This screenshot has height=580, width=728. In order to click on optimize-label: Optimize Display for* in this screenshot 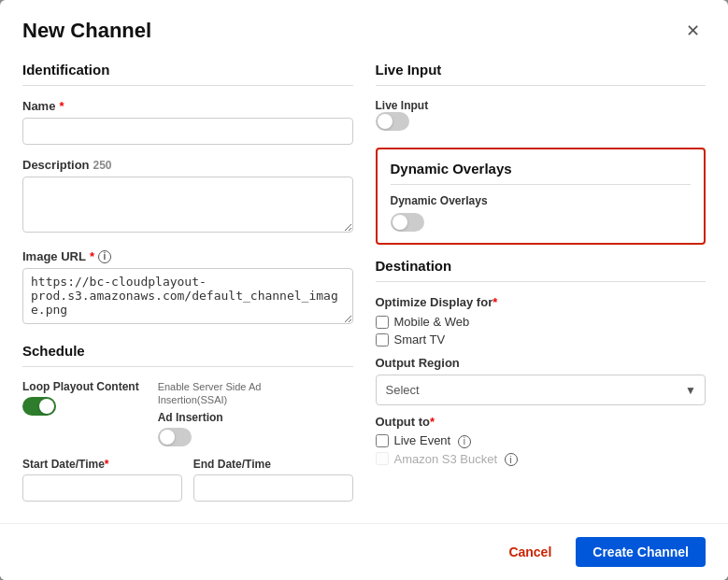, I will do `click(541, 303)`.